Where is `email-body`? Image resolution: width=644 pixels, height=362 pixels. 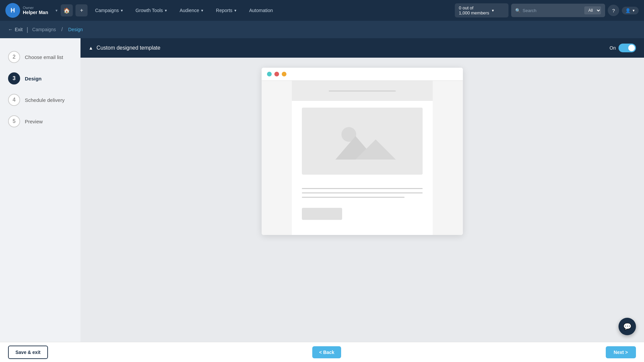
email-body is located at coordinates (362, 158).